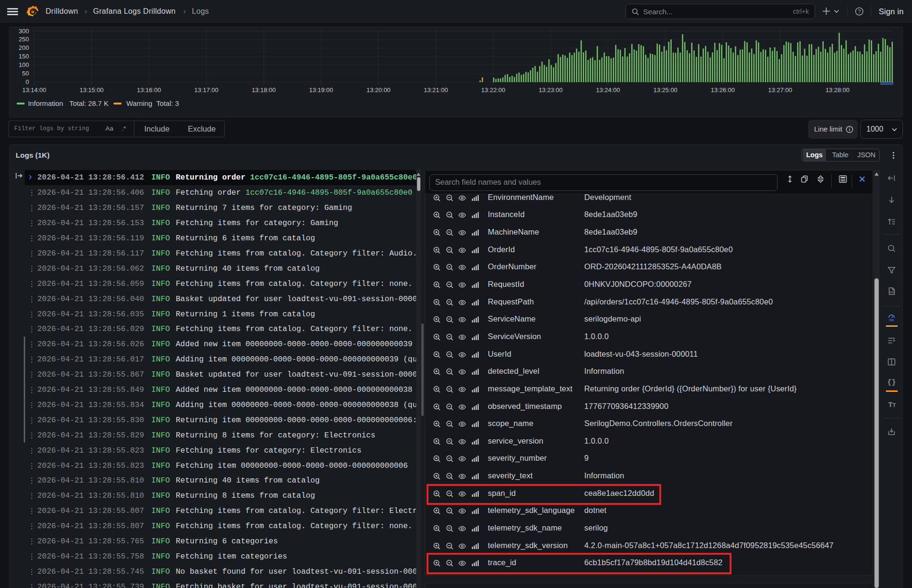 The height and width of the screenshot is (588, 912). Describe the element at coordinates (892, 320) in the screenshot. I see `svg-text: ms` at that location.